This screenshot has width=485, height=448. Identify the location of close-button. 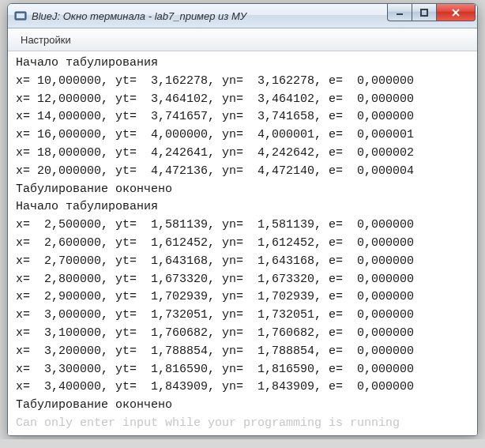
(456, 13).